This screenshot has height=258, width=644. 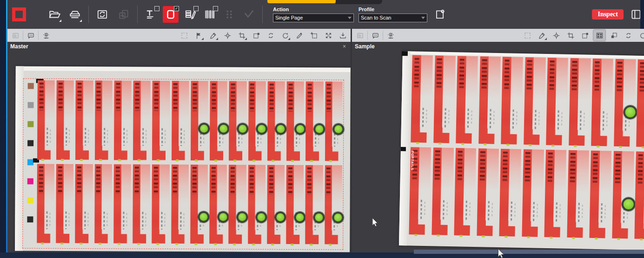 What do you see at coordinates (229, 14) in the screenshot?
I see `braille-inspection-button` at bounding box center [229, 14].